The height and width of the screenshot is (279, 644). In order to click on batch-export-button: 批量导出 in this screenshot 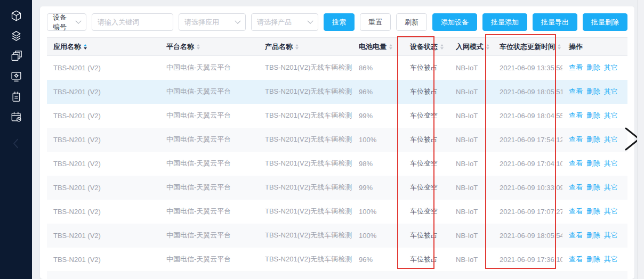, I will do `click(555, 22)`.